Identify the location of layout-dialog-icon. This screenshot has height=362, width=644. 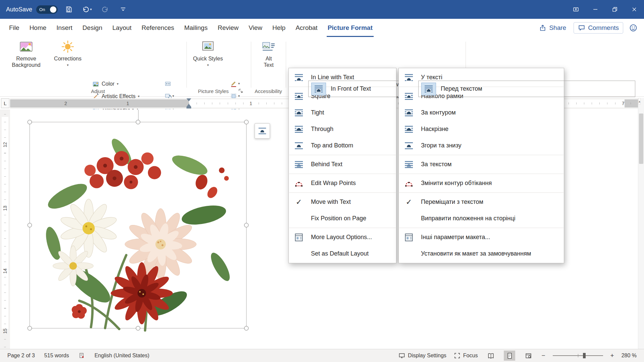
(409, 237).